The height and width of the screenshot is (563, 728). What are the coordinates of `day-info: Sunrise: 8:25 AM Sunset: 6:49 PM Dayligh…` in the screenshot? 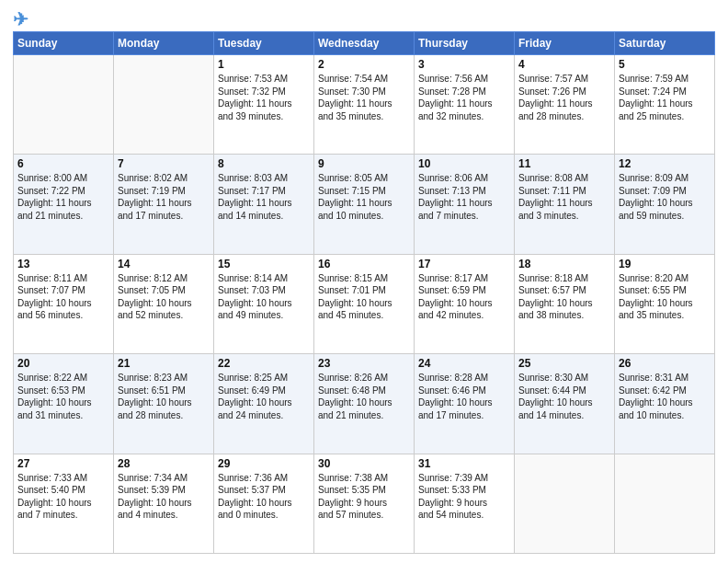 It's located at (264, 396).